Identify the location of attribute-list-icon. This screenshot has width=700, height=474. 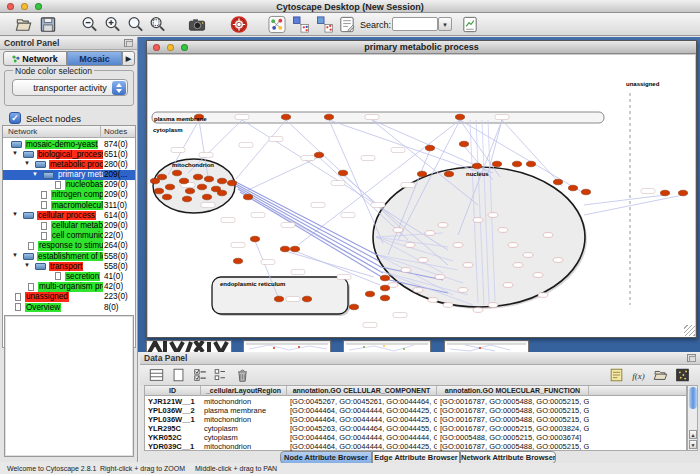
(220, 375).